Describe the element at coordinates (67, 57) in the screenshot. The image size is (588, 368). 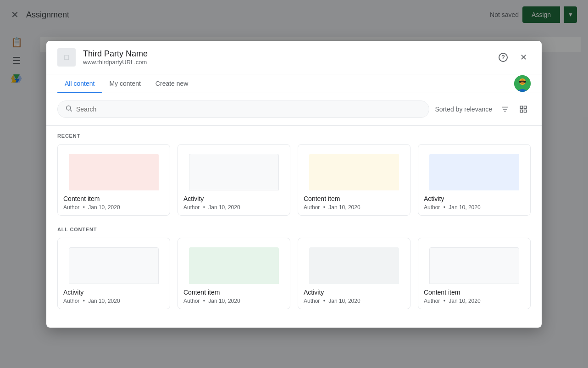
I see `logo-placeholder: □` at that location.